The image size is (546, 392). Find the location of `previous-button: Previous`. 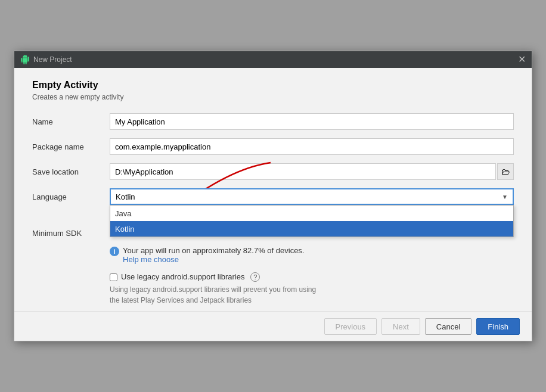

previous-button: Previous is located at coordinates (350, 326).